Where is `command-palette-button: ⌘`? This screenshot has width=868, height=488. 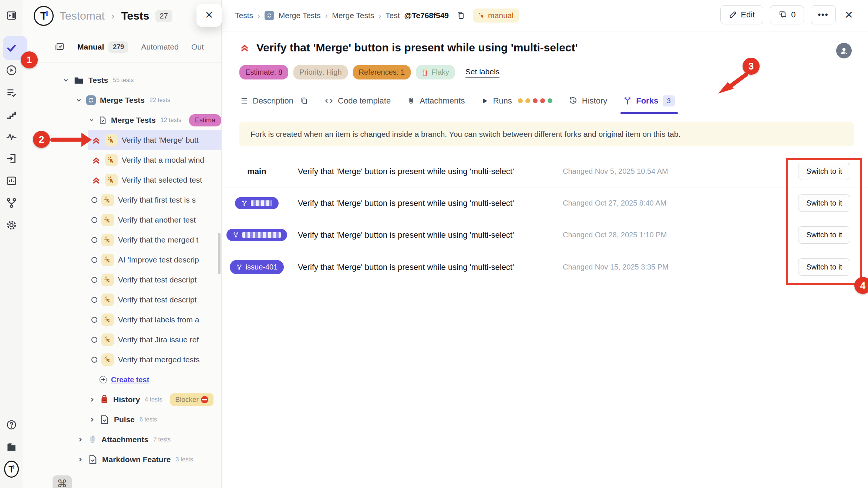
command-palette-button: ⌘ is located at coordinates (62, 482).